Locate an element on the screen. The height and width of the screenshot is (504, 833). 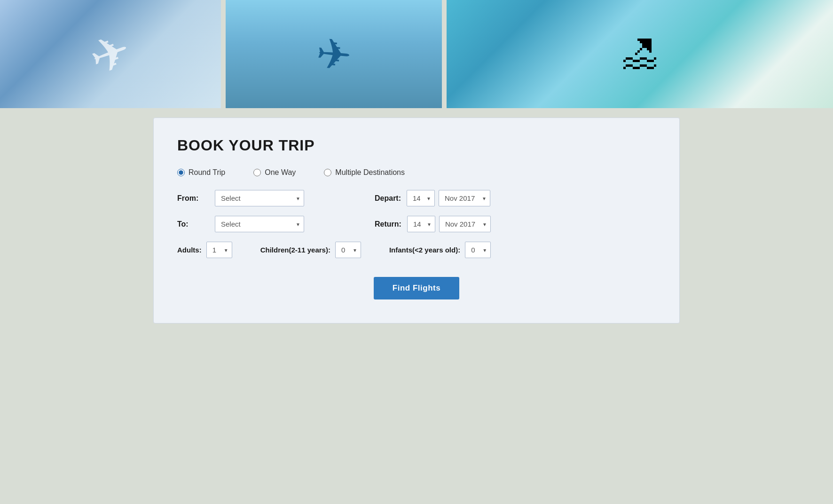
multiple-destinations-radio is located at coordinates (328, 173).